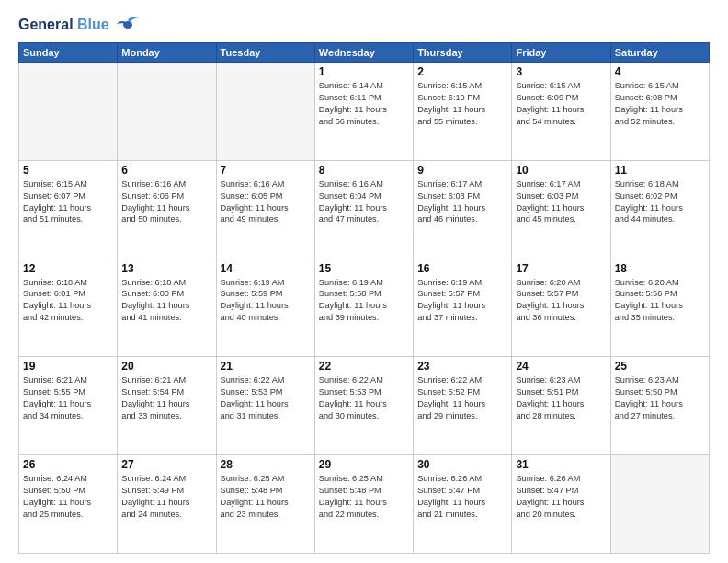  I want to click on calendar-cell: 27Sunrise: 6:24 AMSunset: 5:49 PMDayligh…, so click(167, 504).